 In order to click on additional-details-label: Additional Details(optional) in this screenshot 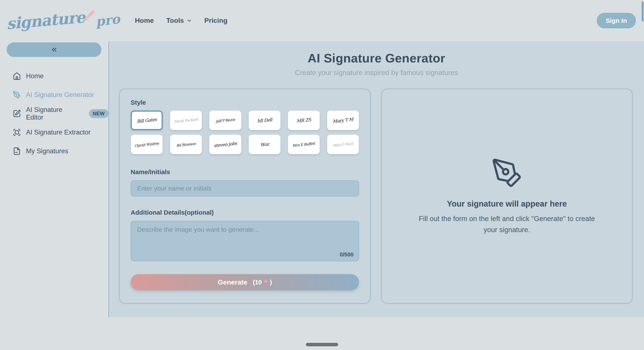, I will do `click(245, 212)`.